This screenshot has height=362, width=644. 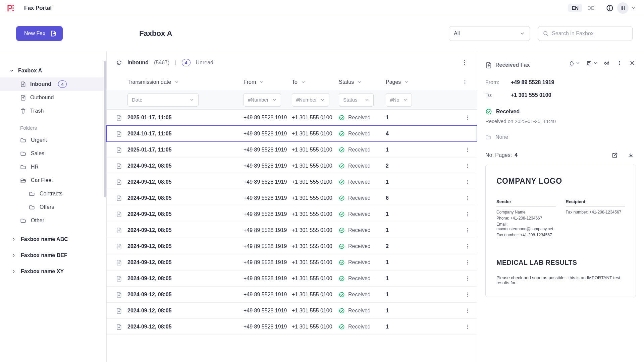 What do you see at coordinates (362, 82) in the screenshot?
I see `col-status: Status` at bounding box center [362, 82].